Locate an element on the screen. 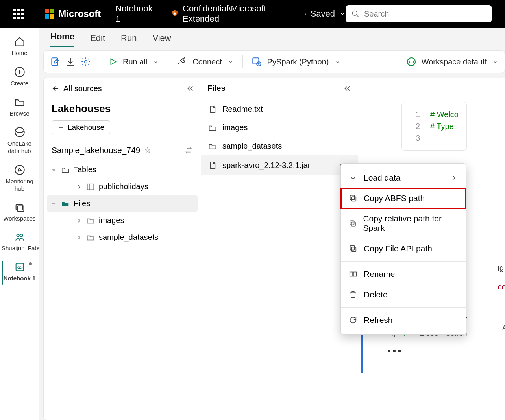 This screenshot has height=420, width=505. plus-circle-icon is located at coordinates (20, 72).